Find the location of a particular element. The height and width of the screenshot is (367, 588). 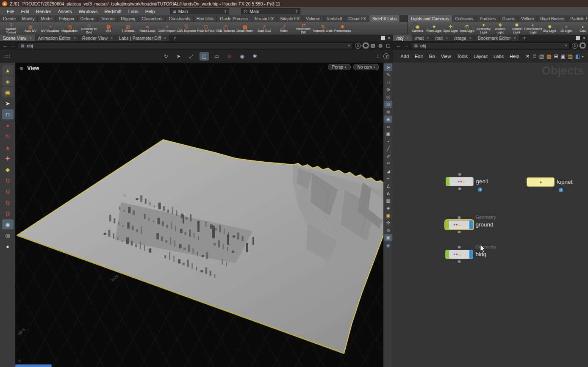

render-view-icon: ◉ is located at coordinates (242, 56).